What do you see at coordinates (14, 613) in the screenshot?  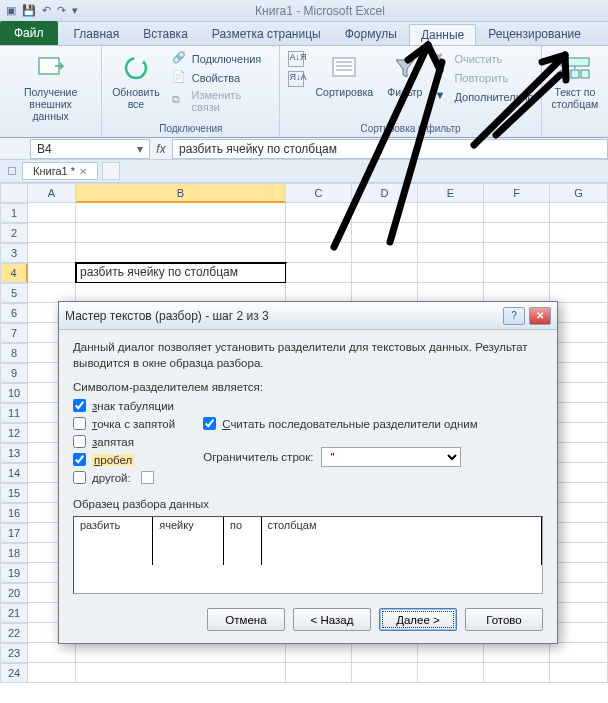 I see `row-header: 21` at bounding box center [14, 613].